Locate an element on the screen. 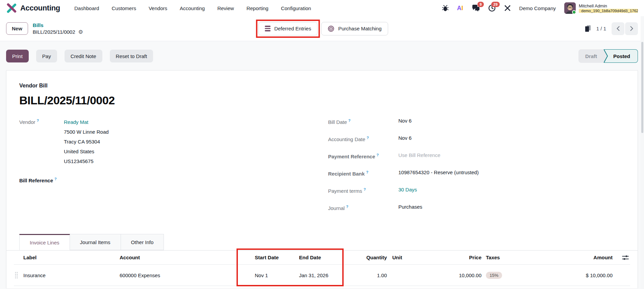 This screenshot has width=644, height=289. cell-label: Insurance is located at coordinates (72, 275).